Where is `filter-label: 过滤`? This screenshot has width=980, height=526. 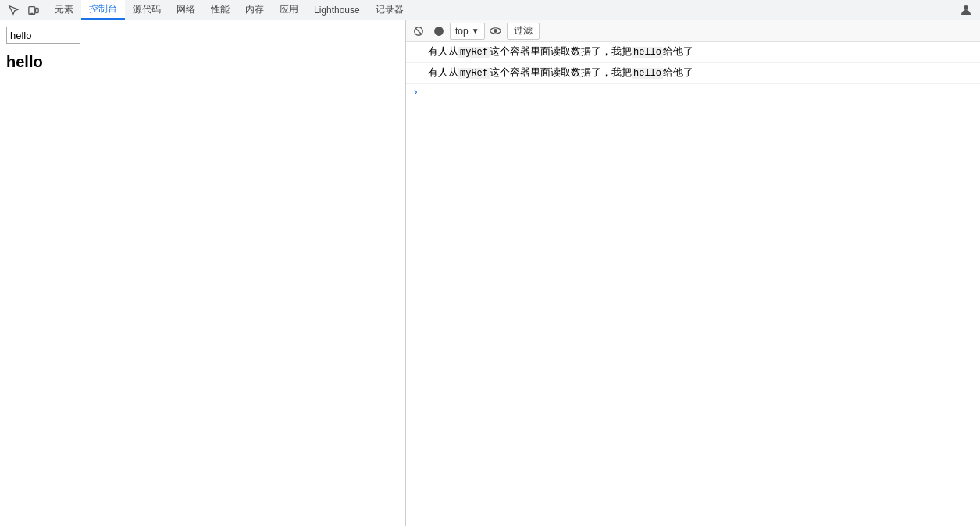 filter-label: 过滤 is located at coordinates (523, 31).